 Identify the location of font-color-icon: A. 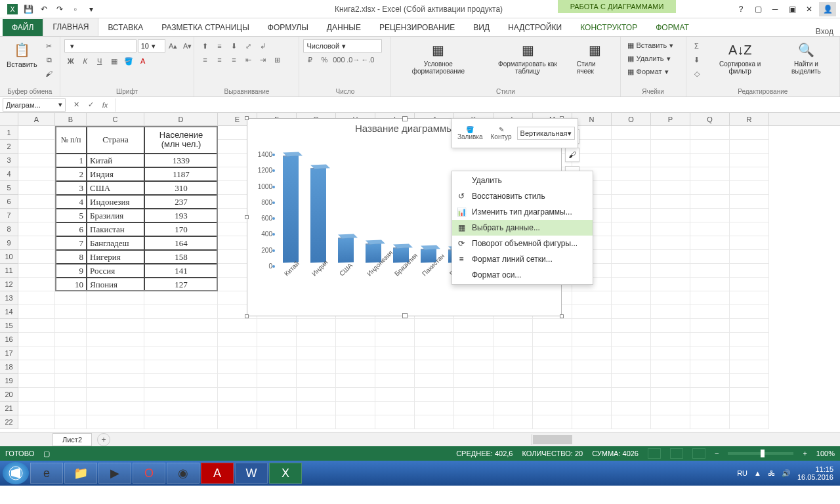
(143, 61).